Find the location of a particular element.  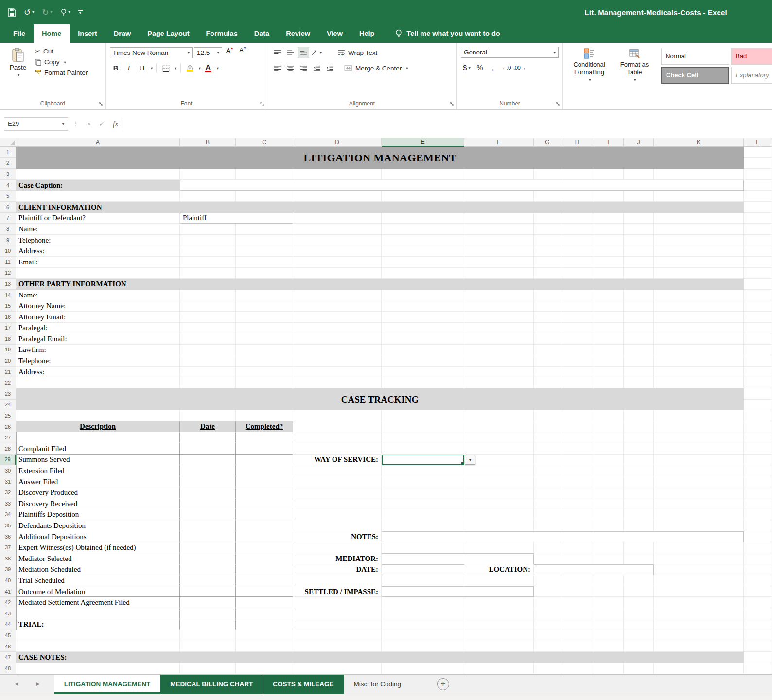

cell-A13: OTHER PARTY INFORMATION is located at coordinates (380, 284).